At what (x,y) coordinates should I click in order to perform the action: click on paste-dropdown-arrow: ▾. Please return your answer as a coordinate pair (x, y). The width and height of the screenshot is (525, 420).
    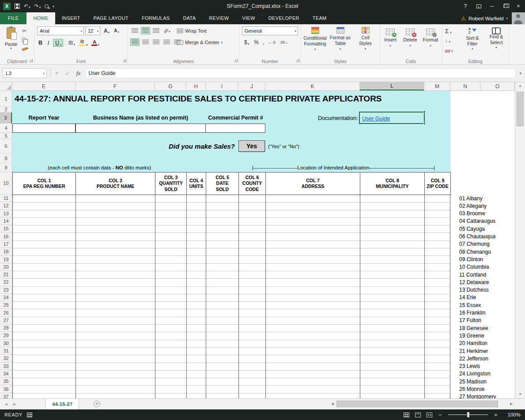
    Looking at the image, I should click on (11, 49).